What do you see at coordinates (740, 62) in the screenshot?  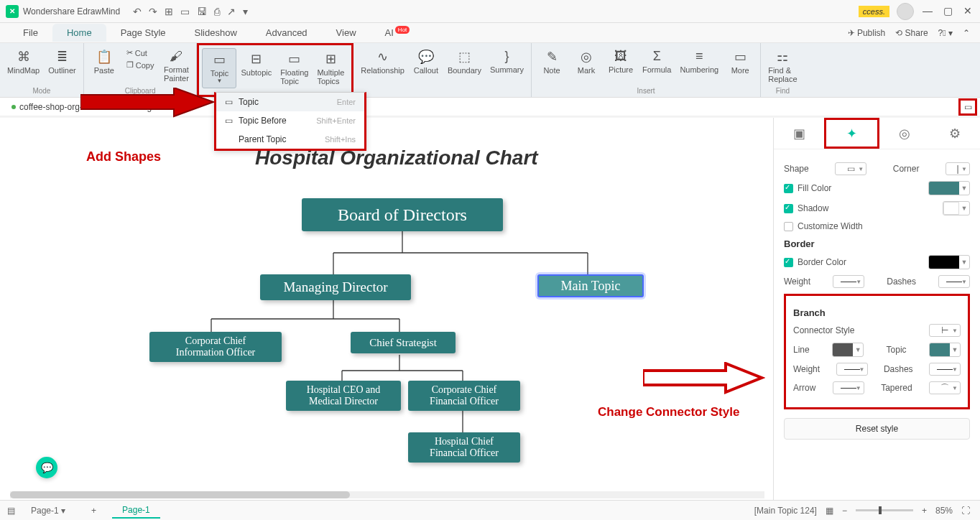 I see `more-button: ▭More` at bounding box center [740, 62].